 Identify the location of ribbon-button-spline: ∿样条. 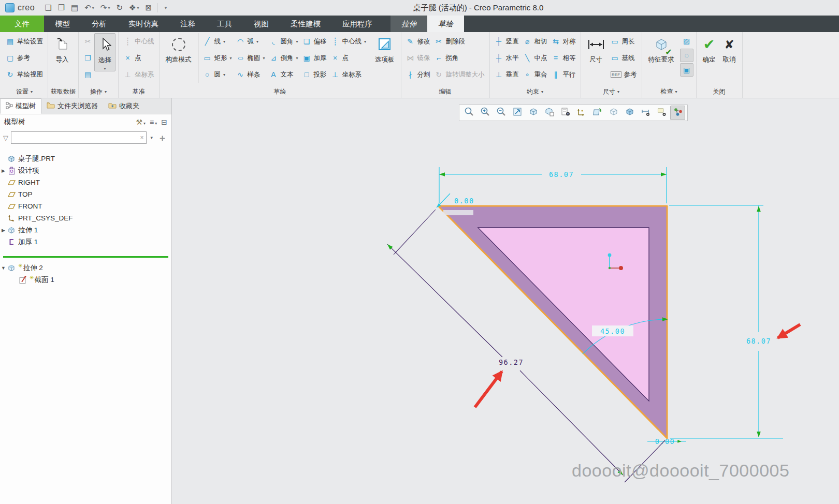
(251, 75).